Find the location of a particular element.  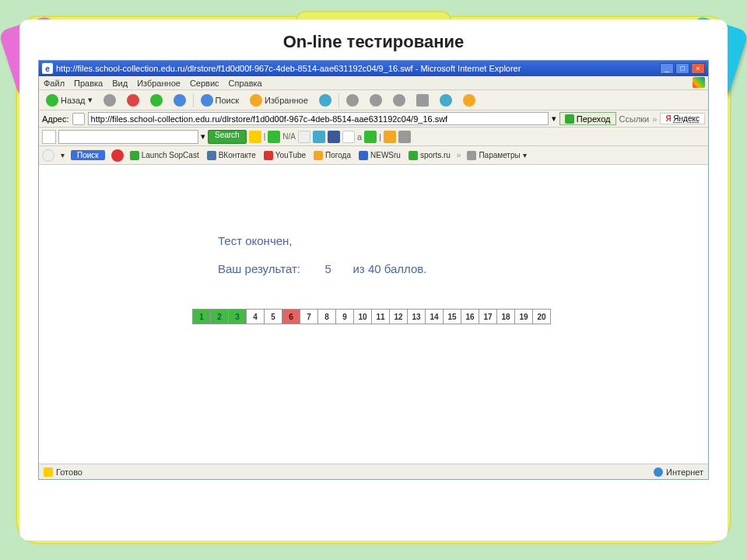

forward-button is located at coordinates (110, 100).